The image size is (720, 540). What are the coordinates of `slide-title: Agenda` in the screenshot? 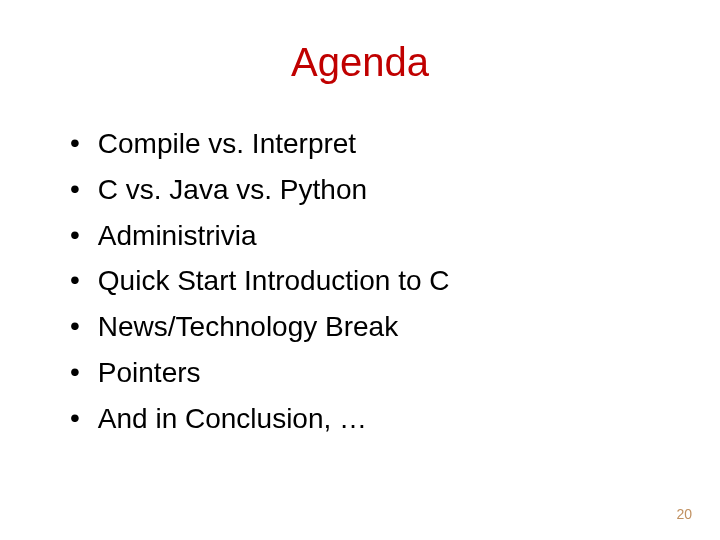 It's located at (360, 62).